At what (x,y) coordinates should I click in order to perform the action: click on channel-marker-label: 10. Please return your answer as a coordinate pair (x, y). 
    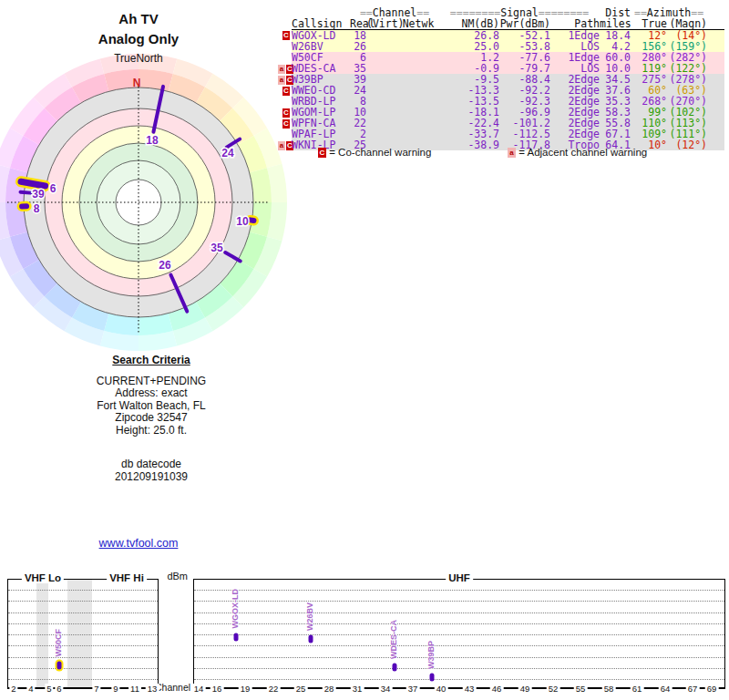
    Looking at the image, I should click on (242, 221).